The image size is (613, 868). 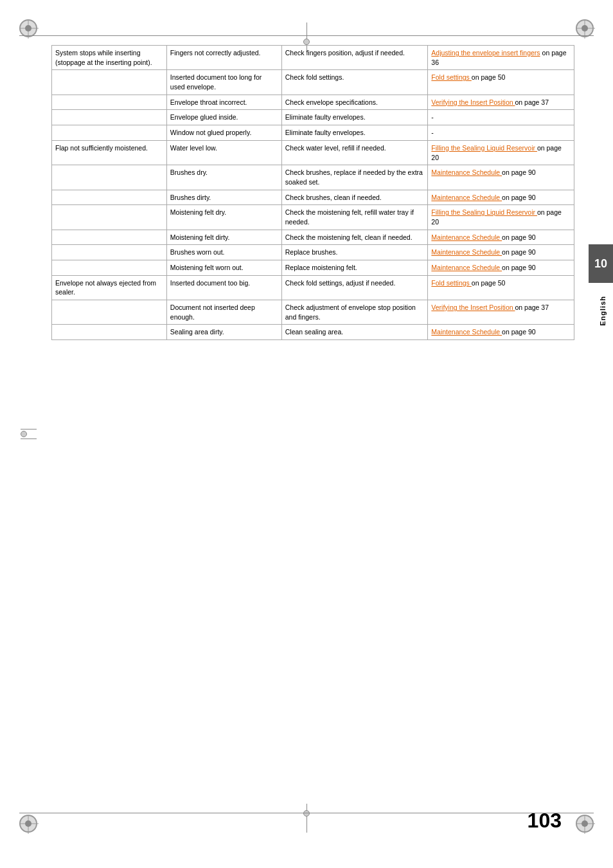 What do you see at coordinates (224, 102) in the screenshot?
I see `col2-cause: Envelope throat incorrect.` at bounding box center [224, 102].